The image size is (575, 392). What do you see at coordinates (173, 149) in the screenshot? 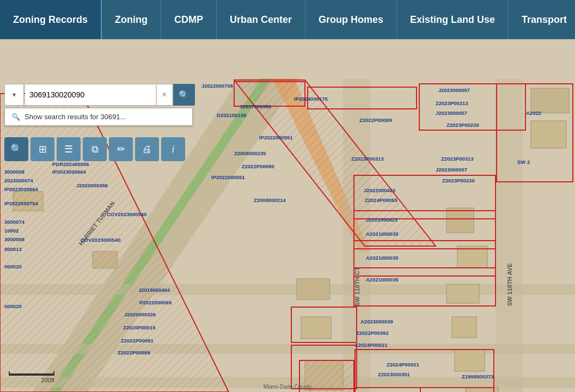
I see `info-tool-button: i` at bounding box center [173, 149].